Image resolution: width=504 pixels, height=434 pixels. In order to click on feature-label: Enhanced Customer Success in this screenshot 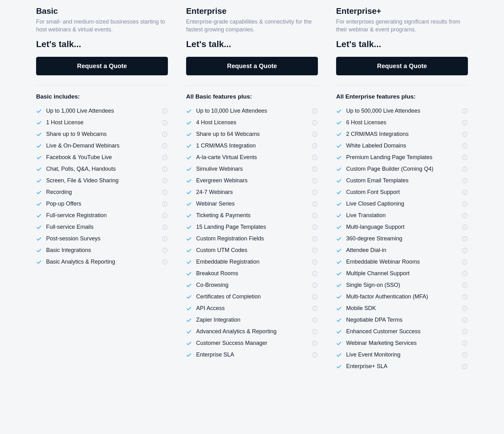, I will do `click(404, 331)`.